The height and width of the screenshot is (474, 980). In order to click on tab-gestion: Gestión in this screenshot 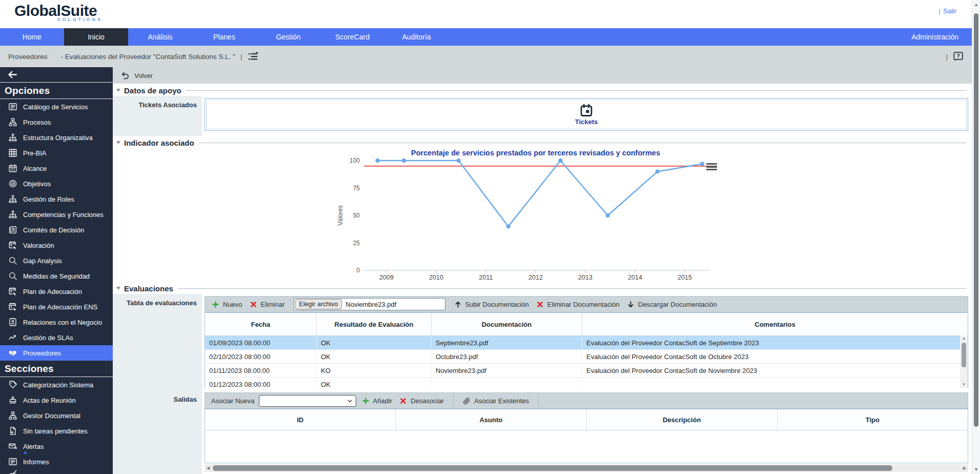, I will do `click(288, 37)`.